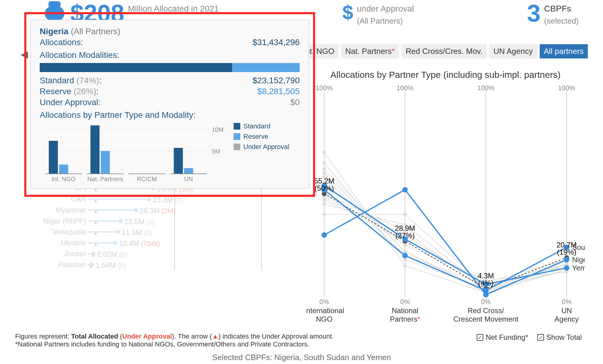 Image resolution: width=603 pixels, height=364 pixels. What do you see at coordinates (54, 31) in the screenshot?
I see `tooltip-country: Nigeria` at bounding box center [54, 31].